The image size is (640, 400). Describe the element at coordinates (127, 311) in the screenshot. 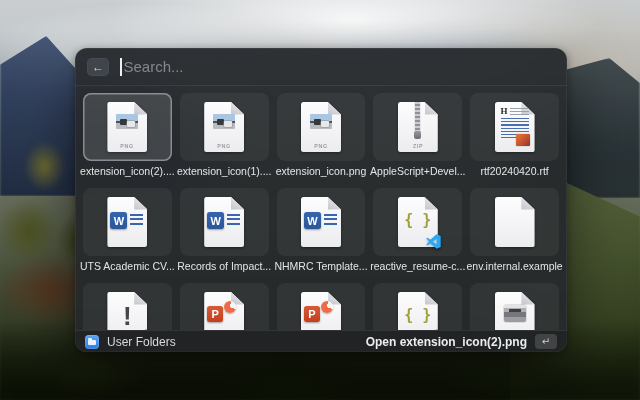

I see `exclamation-vscode-file-icon: !` at that location.